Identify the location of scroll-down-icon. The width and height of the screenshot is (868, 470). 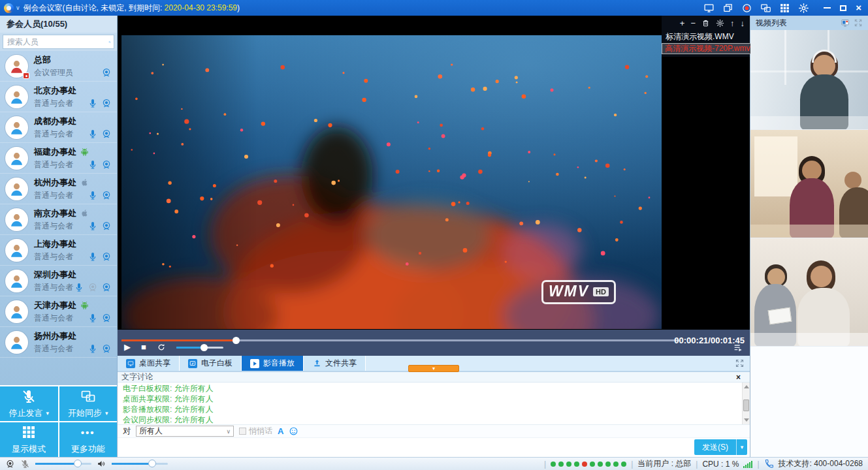
(747, 420).